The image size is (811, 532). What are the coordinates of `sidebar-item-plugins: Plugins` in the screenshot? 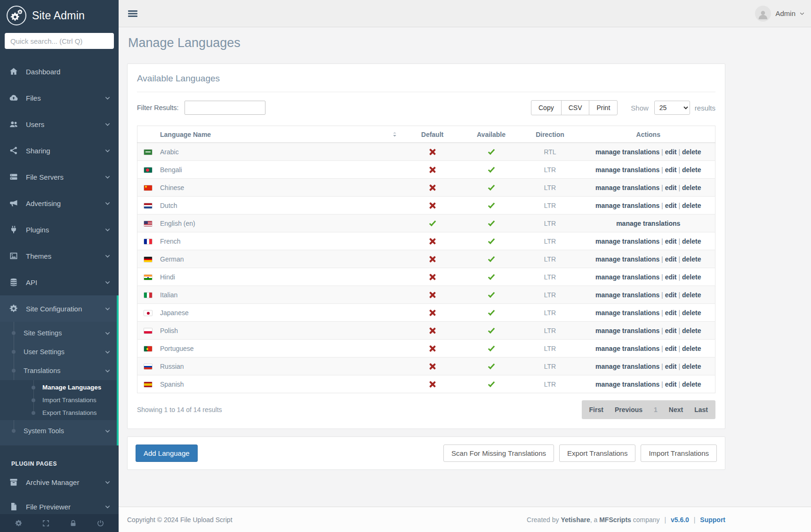 It's located at (59, 230).